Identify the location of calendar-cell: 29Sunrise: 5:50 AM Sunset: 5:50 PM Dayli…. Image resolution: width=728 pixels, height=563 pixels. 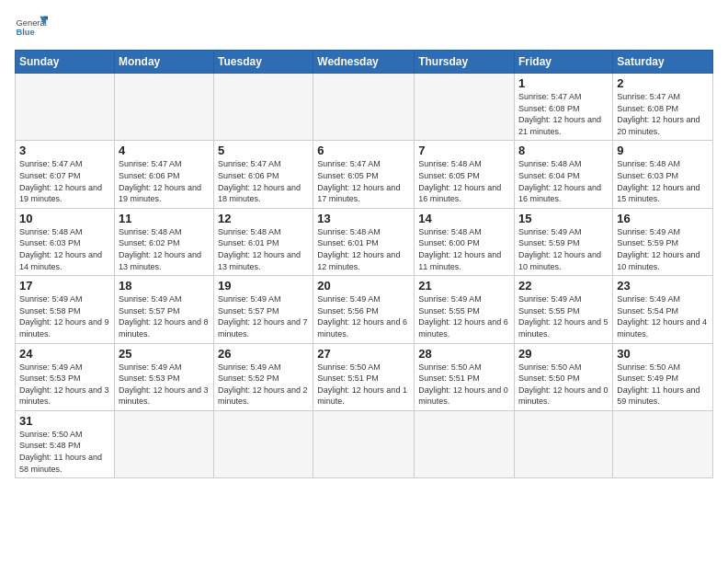
(564, 377).